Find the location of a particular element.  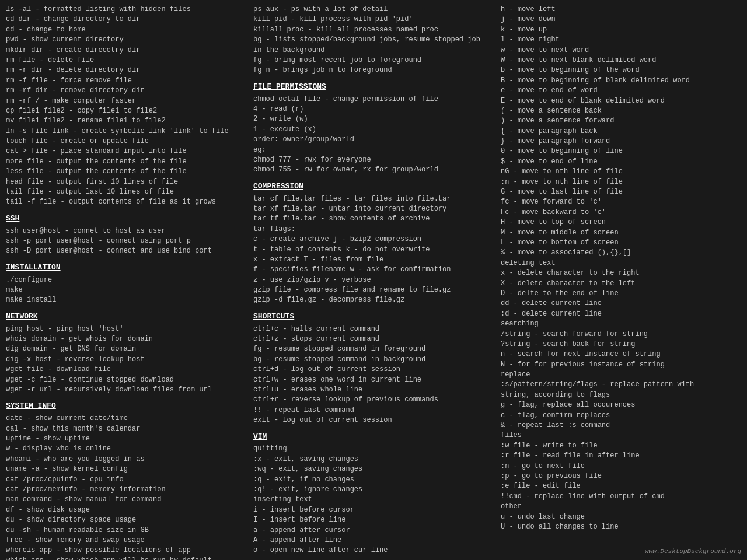

line: A - append after line is located at coordinates (374, 540).